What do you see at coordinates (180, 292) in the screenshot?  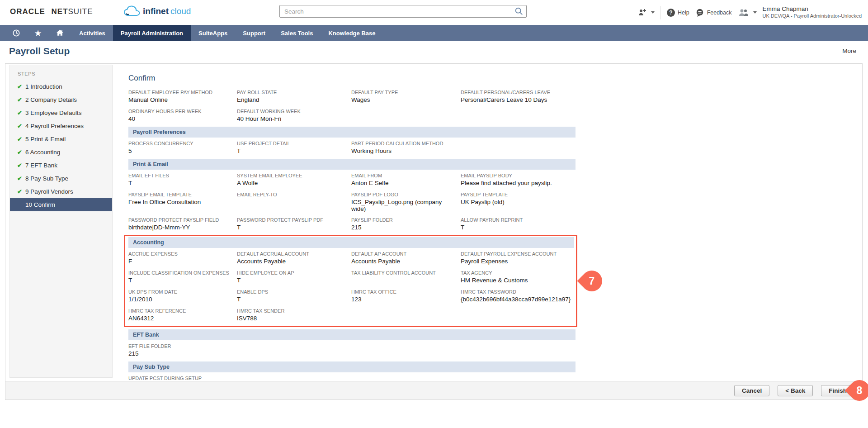 I see `field-label: UK DPS FROM DATE` at bounding box center [180, 292].